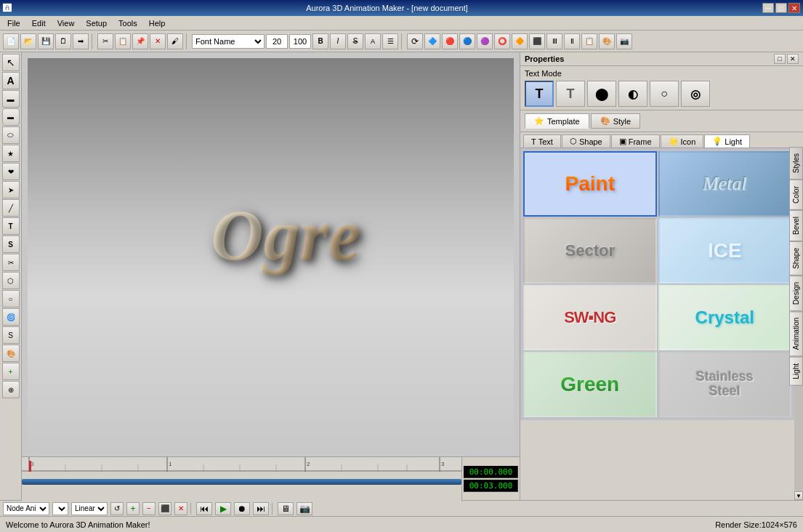 The width and height of the screenshot is (803, 532). Describe the element at coordinates (355, 41) in the screenshot. I see `strikethrough-button: S` at that location.